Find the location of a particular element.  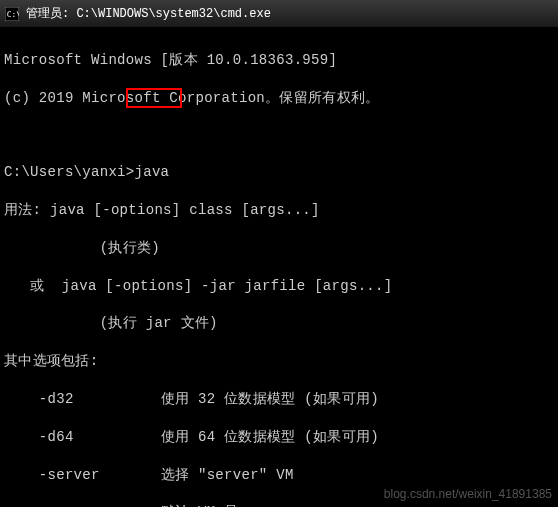

output-line: (执行类) is located at coordinates (279, 248).